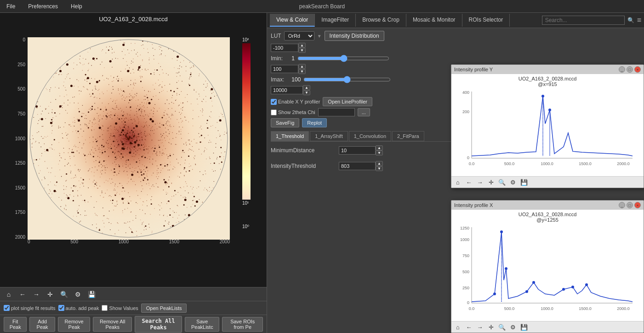 The image size is (644, 333). Describe the element at coordinates (74, 324) in the screenshot. I see `remove-peak-button: Remove Peak` at that location.